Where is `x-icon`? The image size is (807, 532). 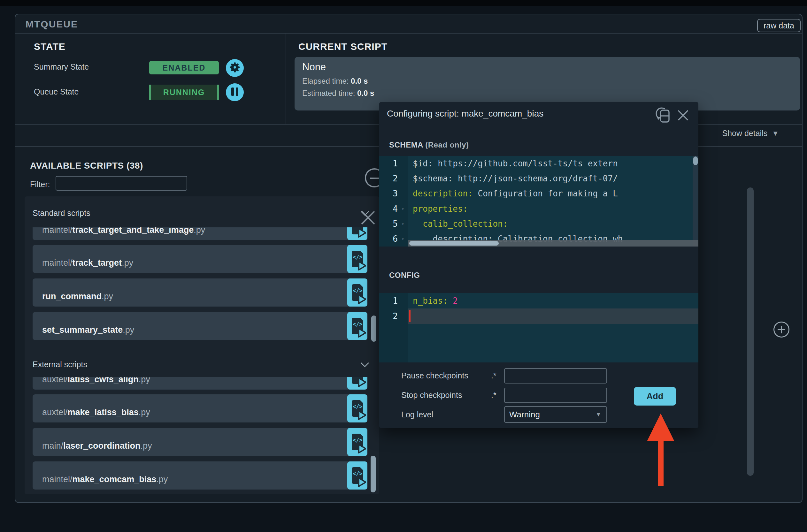
x-icon is located at coordinates (368, 218).